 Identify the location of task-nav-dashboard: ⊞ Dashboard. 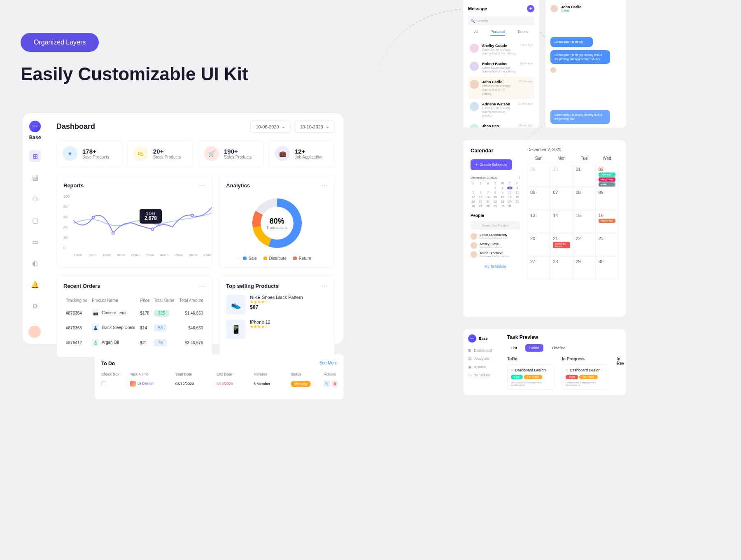
(482, 350).